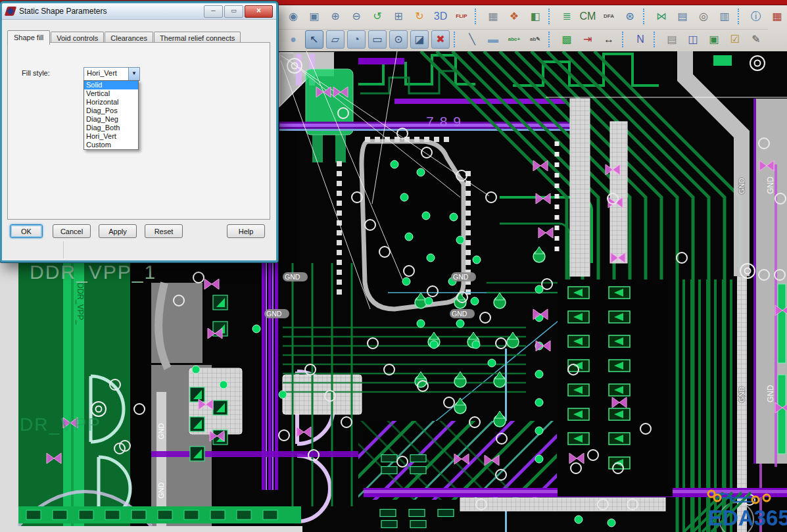 The height and width of the screenshot is (532, 787). I want to click on close-button: ×, so click(259, 12).